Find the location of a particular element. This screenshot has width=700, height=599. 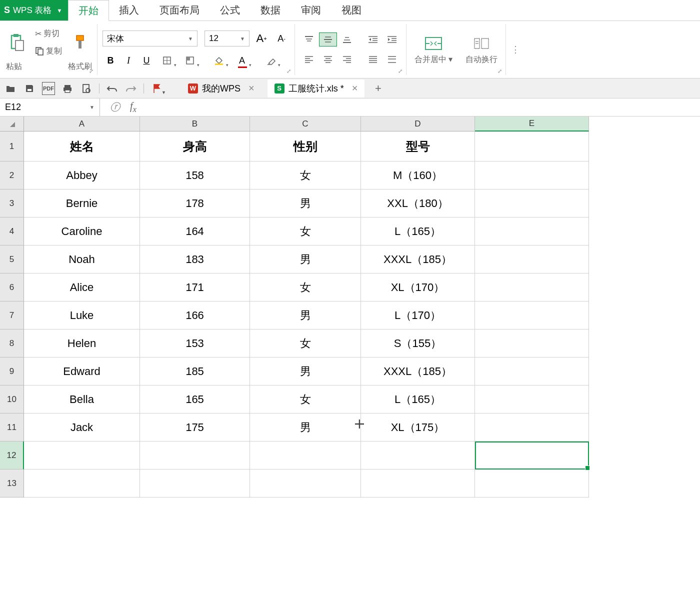

underline-button: U is located at coordinates (146, 60).